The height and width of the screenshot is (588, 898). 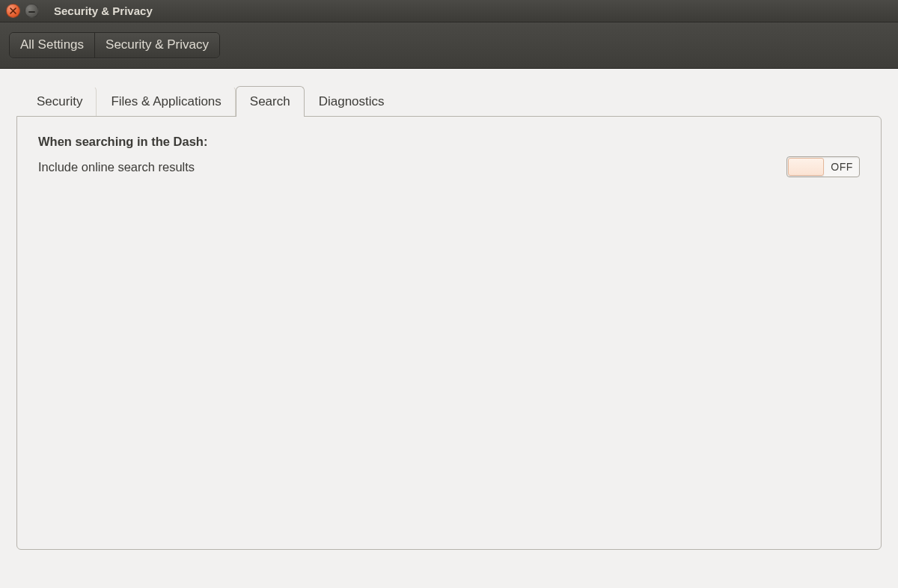 What do you see at coordinates (166, 102) in the screenshot?
I see `tab-files-applications: Files & Applications` at bounding box center [166, 102].